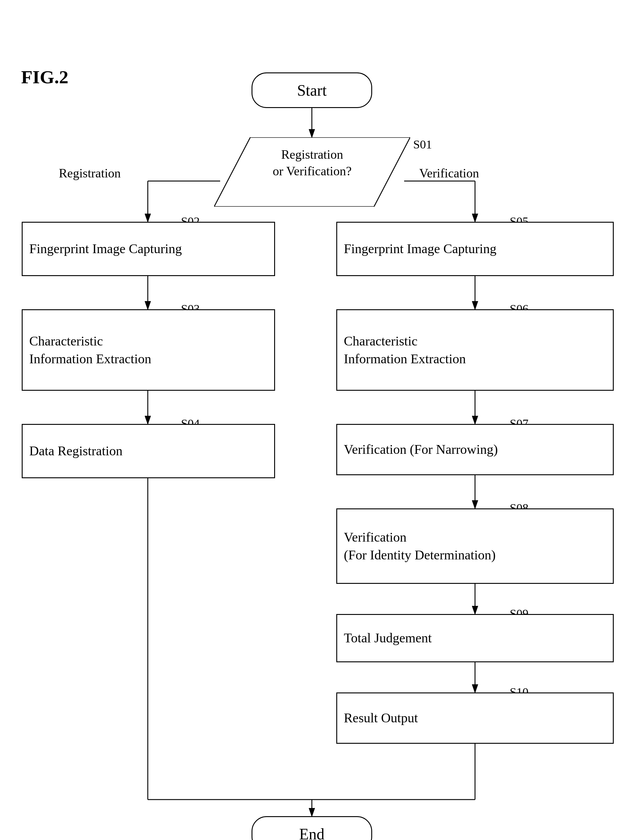 This screenshot has height=840, width=624. What do you see at coordinates (475, 546) in the screenshot?
I see `right-verification-identity-box: Verification (For Identity Determination…` at bounding box center [475, 546].